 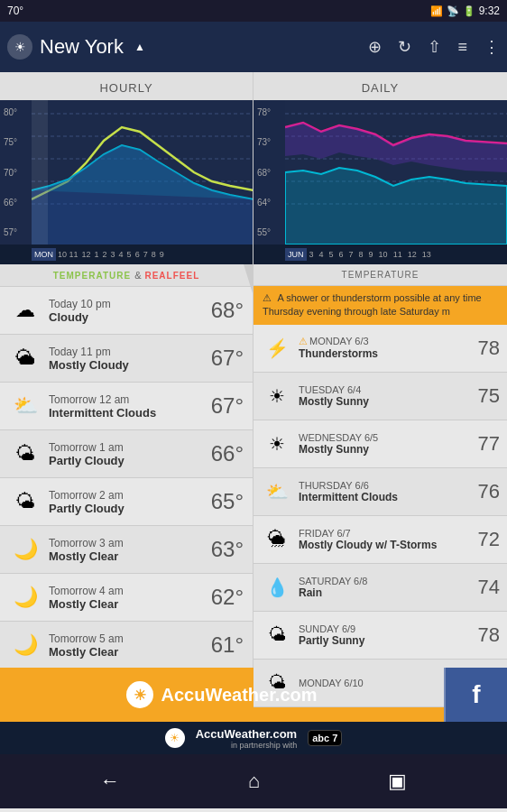 What do you see at coordinates (137, 254) in the screenshot?
I see `x-label-6: 6` at bounding box center [137, 254].